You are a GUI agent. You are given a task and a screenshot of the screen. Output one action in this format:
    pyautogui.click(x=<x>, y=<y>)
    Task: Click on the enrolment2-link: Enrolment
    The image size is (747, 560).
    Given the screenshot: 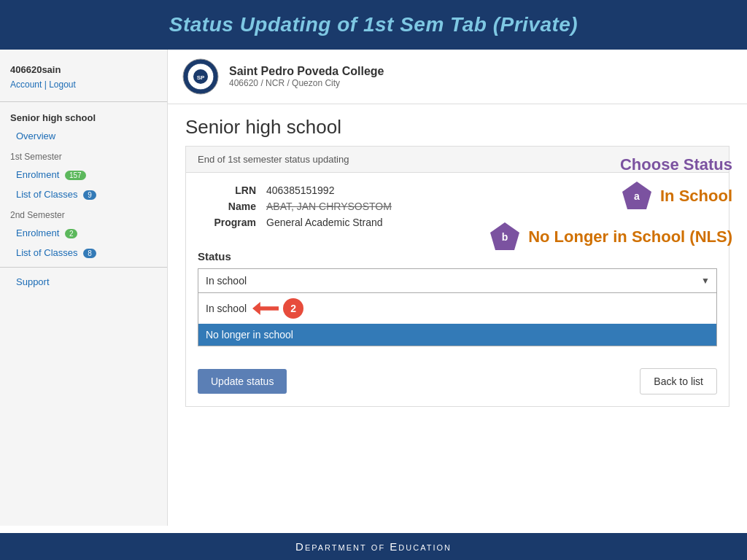 What is the action you would take?
    pyautogui.click(x=38, y=233)
    